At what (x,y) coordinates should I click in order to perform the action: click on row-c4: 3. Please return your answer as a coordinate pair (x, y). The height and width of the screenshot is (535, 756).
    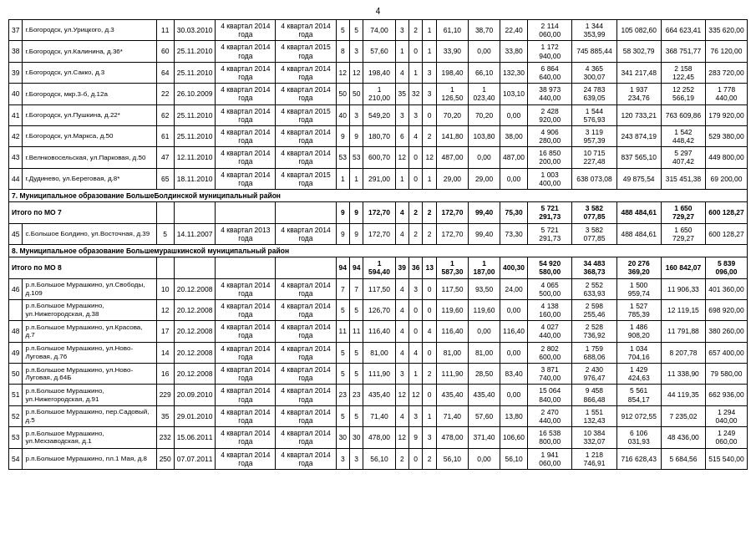
    Looking at the image, I should click on (402, 30).